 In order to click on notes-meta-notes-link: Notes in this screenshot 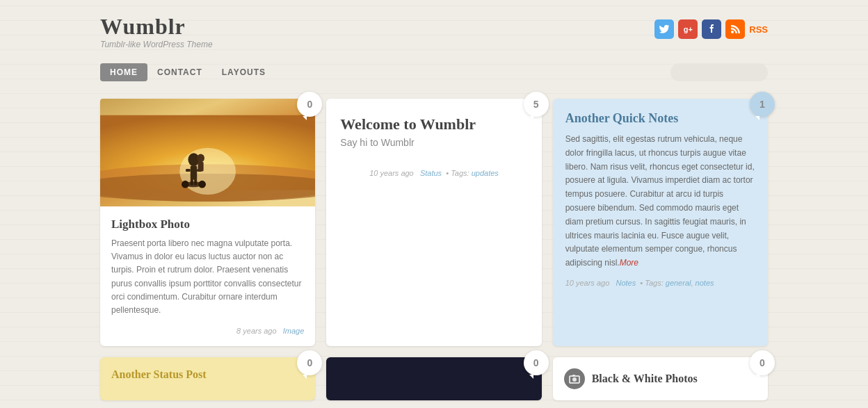, I will do `click(626, 283)`.